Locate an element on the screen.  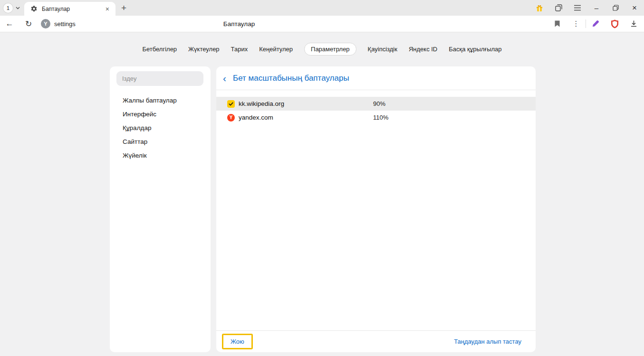
zoom-site-list: kk.wikipedia.org 90% Y yandex.com 110% is located at coordinates (376, 111).